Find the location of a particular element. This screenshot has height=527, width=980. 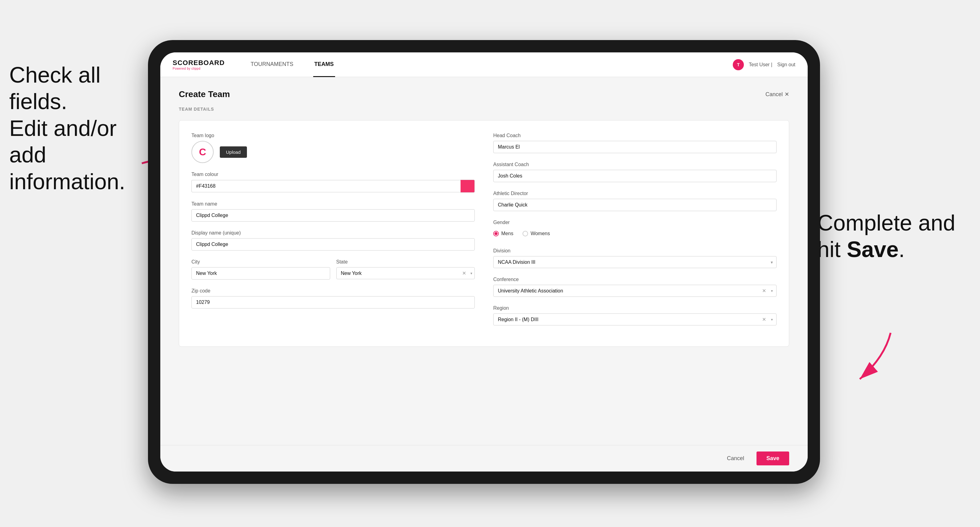

logo-area: SCOREBOARD Powered by clippd is located at coordinates (199, 65).